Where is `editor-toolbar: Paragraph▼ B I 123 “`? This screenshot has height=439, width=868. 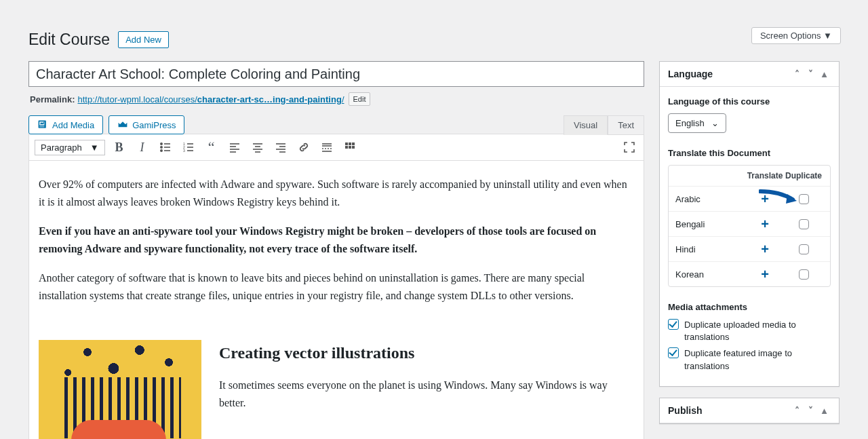 editor-toolbar: Paragraph▼ B I 123 “ is located at coordinates (336, 148).